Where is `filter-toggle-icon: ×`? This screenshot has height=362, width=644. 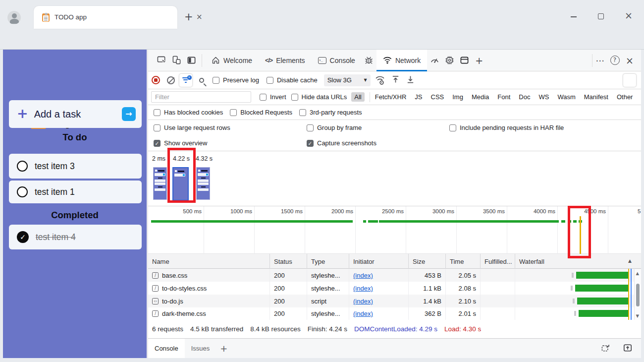
filter-toggle-icon: × is located at coordinates (186, 80).